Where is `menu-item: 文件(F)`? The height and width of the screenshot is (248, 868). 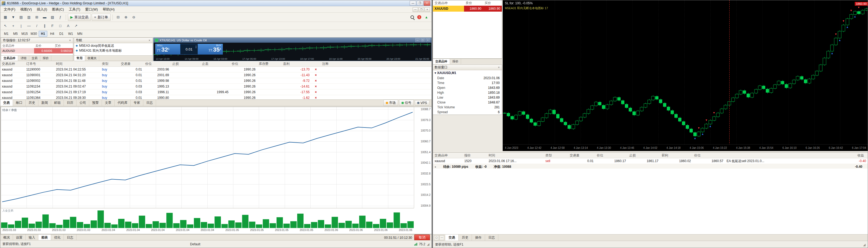 menu-item: 文件(F) is located at coordinates (9, 9).